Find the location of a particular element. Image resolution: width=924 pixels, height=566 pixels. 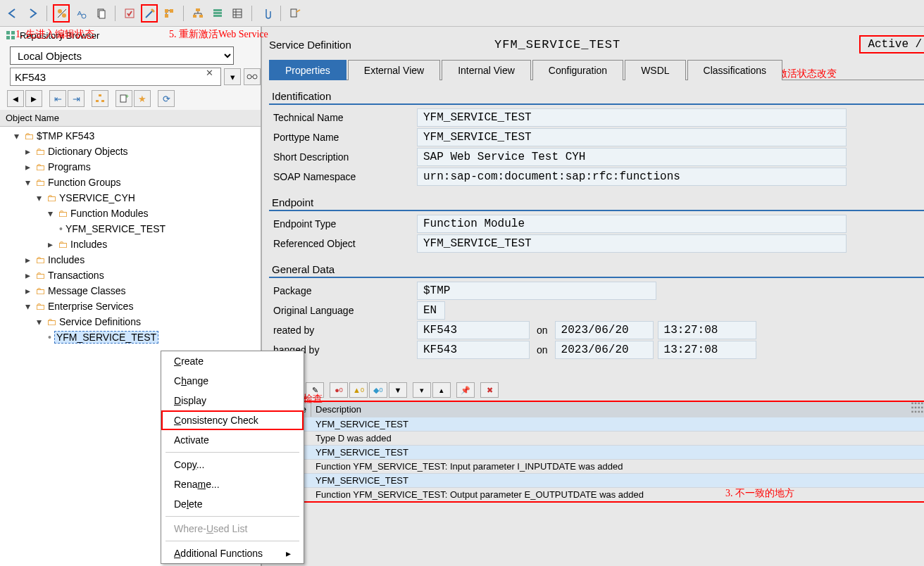

tab-classifications: Classifications is located at coordinates (735, 70).